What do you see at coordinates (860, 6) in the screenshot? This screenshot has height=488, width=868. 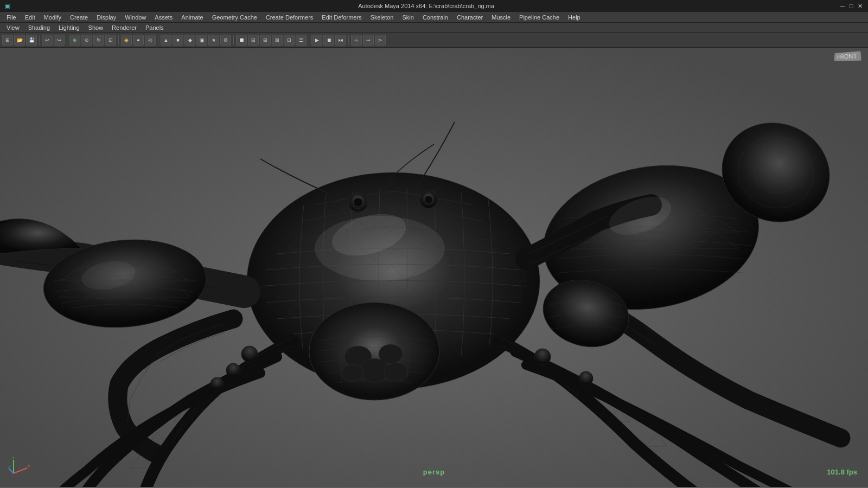 I see `close-button: ✕` at bounding box center [860, 6].